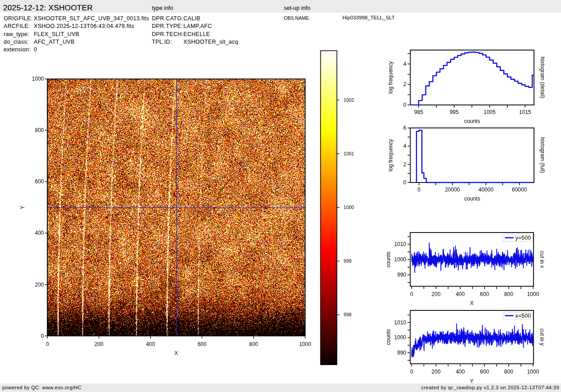 The width and height of the screenshot is (561, 392). Describe the element at coordinates (543, 155) in the screenshot. I see `svg-text: histogram (full)` at that location.